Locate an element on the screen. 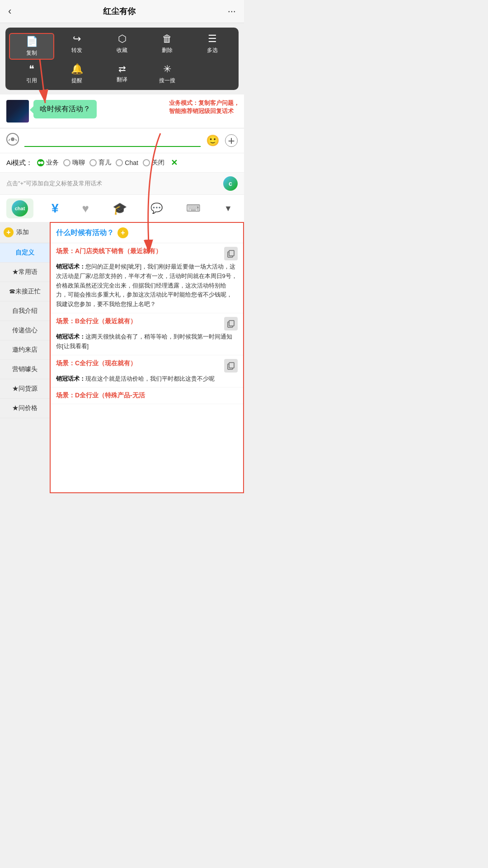 This screenshot has width=488, height=868. keyboard-icon: ⌨ is located at coordinates (193, 208).